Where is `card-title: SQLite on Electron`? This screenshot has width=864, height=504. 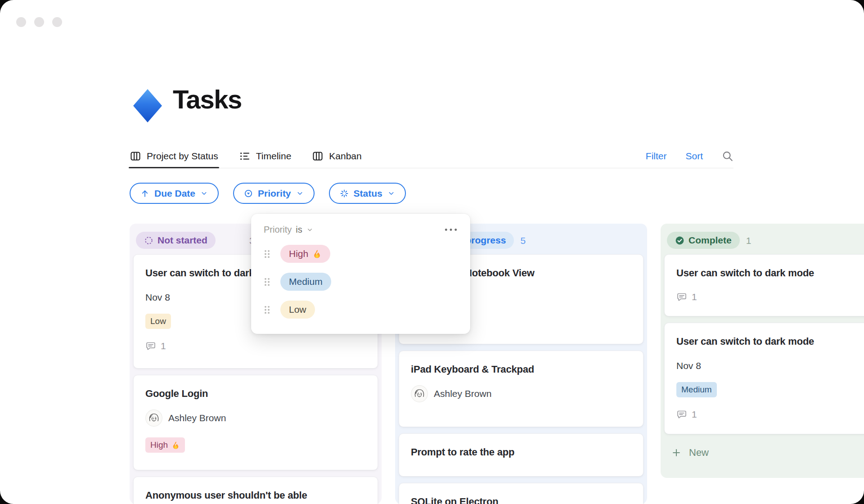 card-title: SQLite on Electron is located at coordinates (521, 500).